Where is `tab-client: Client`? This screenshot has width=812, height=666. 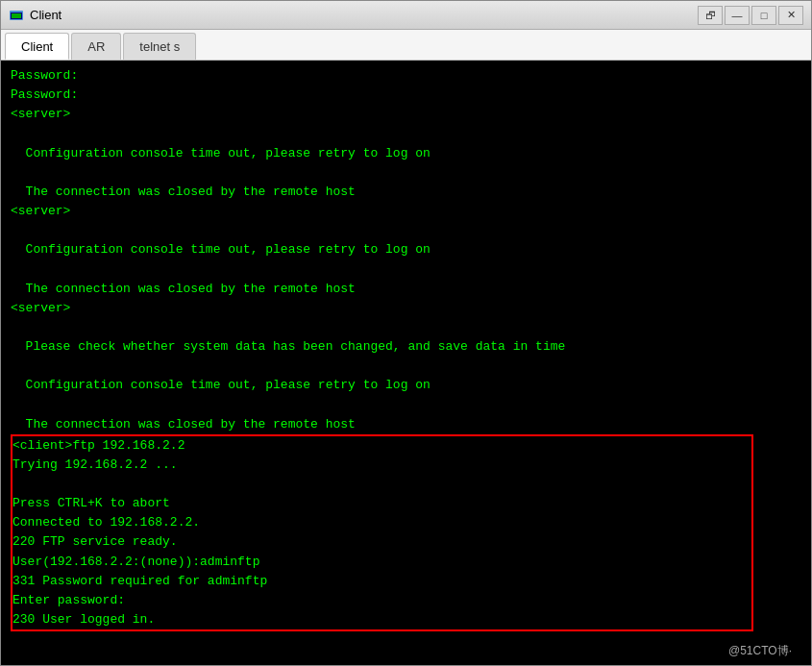 tab-client: Client is located at coordinates (37, 46).